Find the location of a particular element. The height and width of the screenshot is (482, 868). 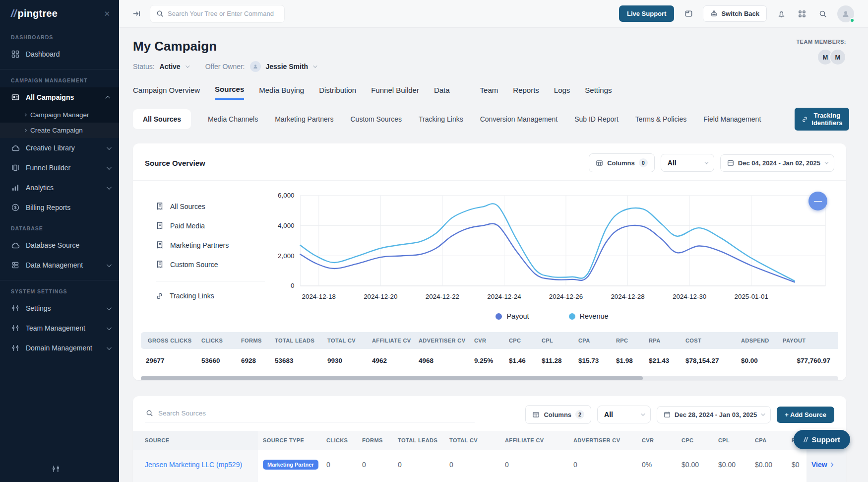

sidebar-item-database-source: Database Source is located at coordinates (60, 245).